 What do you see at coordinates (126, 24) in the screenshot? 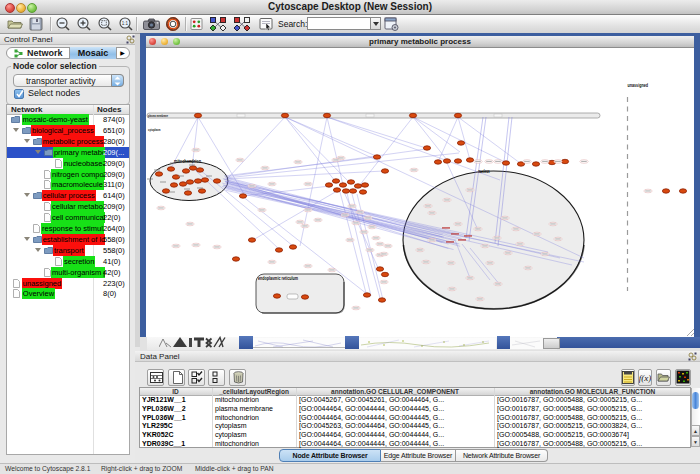
I see `svg-text: 1:1` at bounding box center [126, 24].